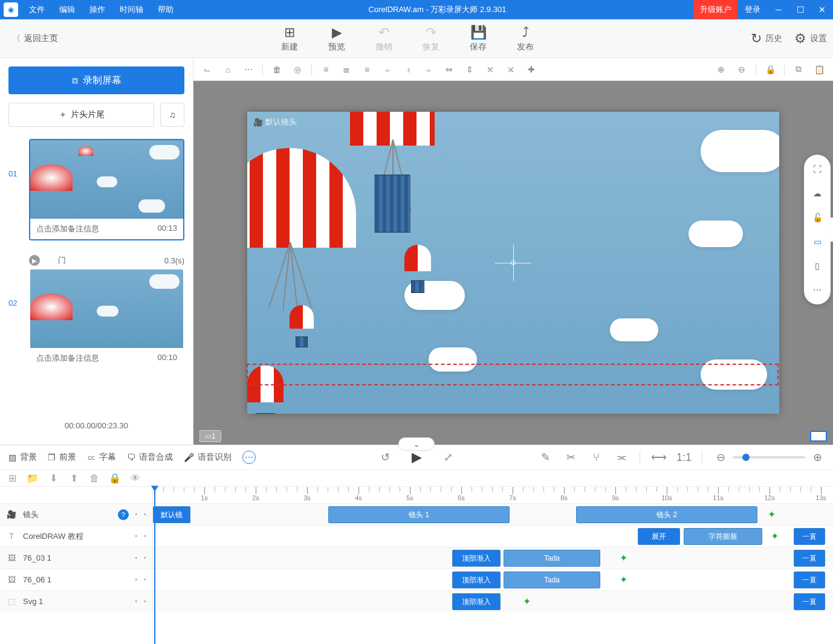 The width and height of the screenshot is (833, 644). Describe the element at coordinates (97, 190) in the screenshot. I see `scene-item: 01 点击添加备注信息00:13` at that location.